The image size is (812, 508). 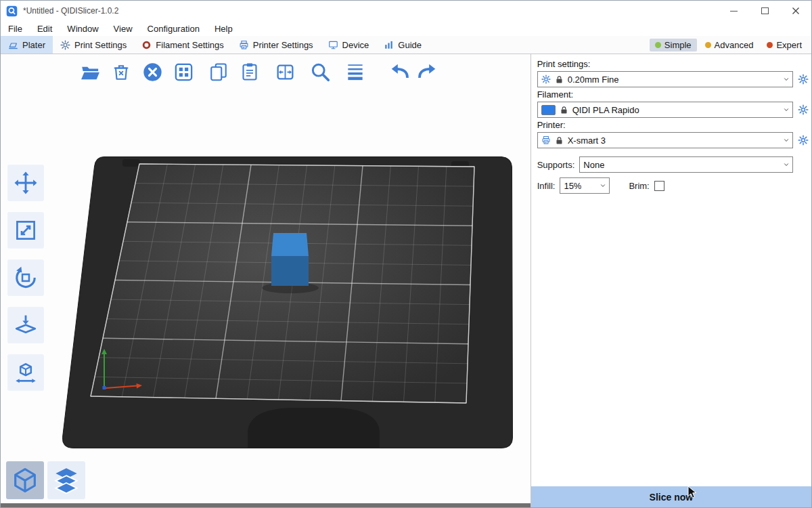 I want to click on maximize-button, so click(x=765, y=11).